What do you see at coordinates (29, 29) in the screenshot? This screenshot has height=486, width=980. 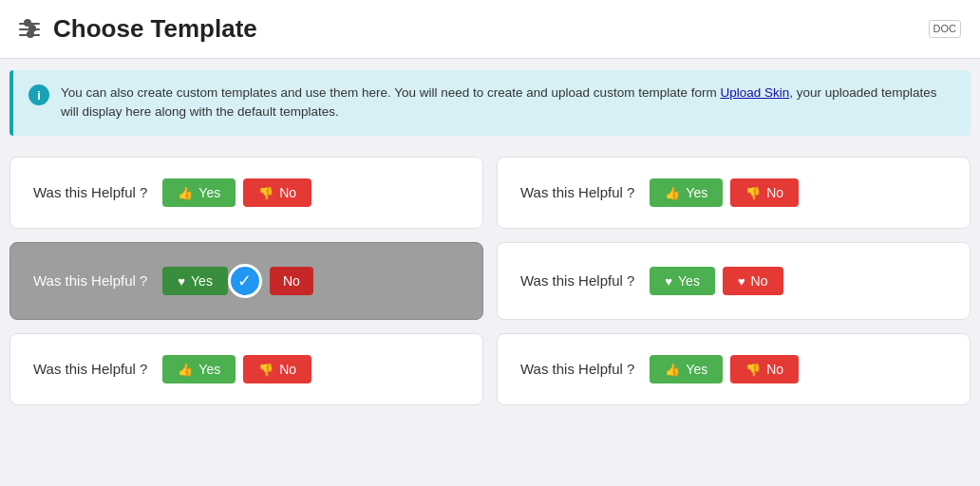 I see `sliders-icon` at bounding box center [29, 29].